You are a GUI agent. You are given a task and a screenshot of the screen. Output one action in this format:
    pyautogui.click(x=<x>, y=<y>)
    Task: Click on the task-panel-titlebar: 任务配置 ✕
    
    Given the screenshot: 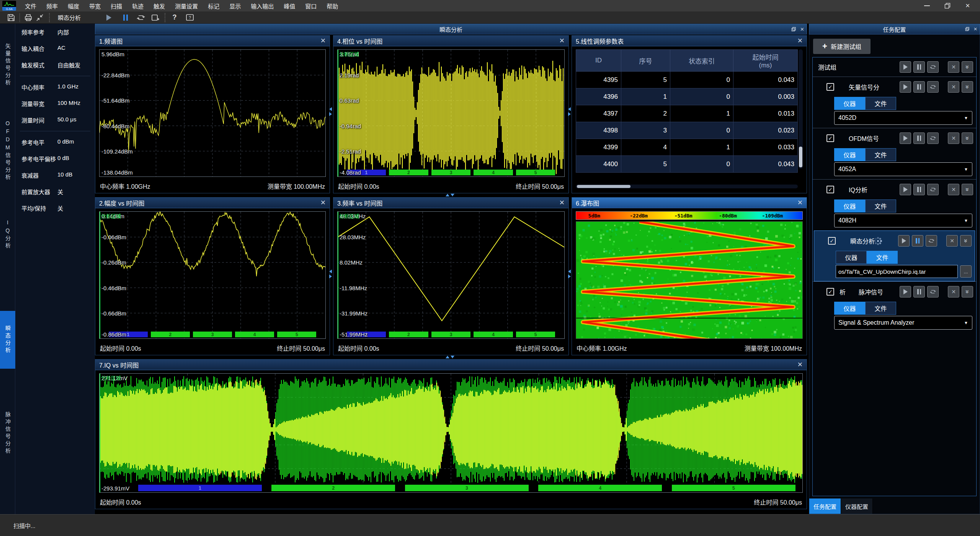 What is the action you would take?
    pyautogui.click(x=894, y=29)
    